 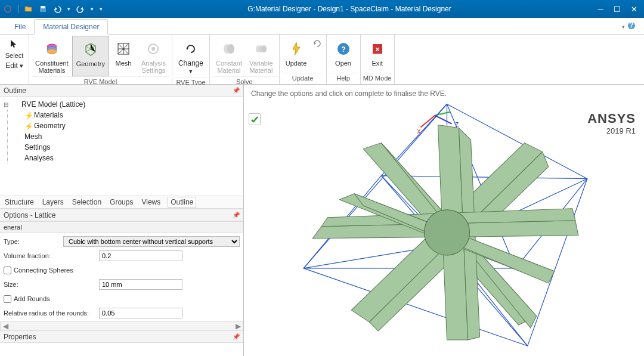 What do you see at coordinates (51, 284) in the screenshot?
I see `size-label: Size:` at bounding box center [51, 284].